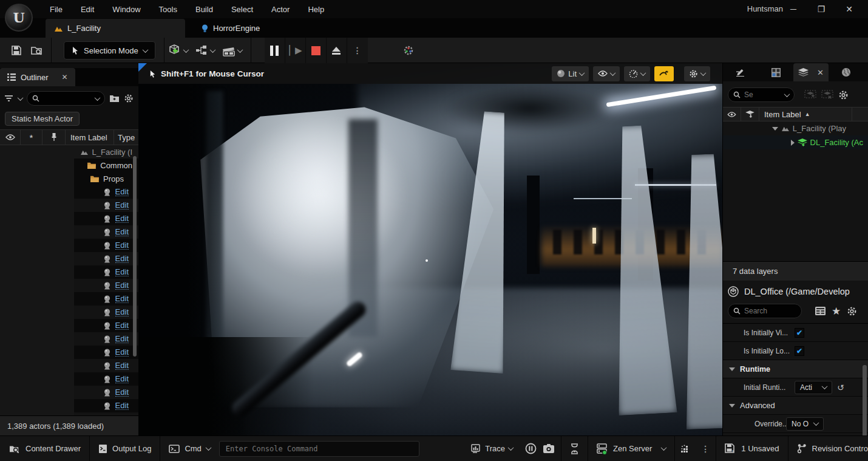 The width and height of the screenshot is (868, 461). I want to click on details-scrollbar, so click(864, 400).